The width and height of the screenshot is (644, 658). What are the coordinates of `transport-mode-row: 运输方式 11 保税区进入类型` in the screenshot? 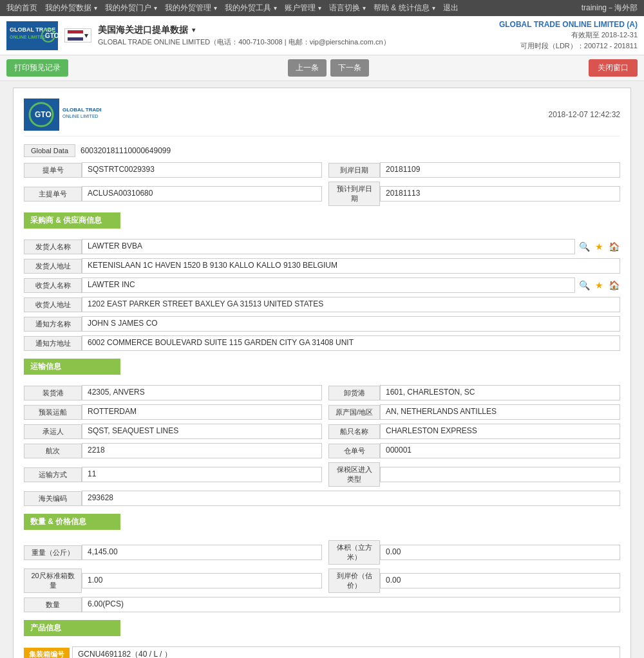 It's located at (322, 475).